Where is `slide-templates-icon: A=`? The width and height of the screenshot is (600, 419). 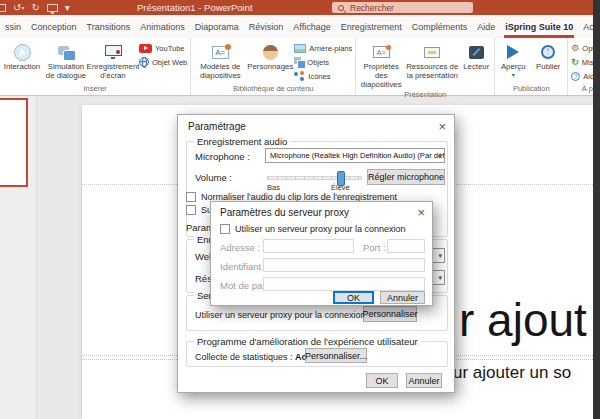
slide-templates-icon: A= is located at coordinates (220, 52).